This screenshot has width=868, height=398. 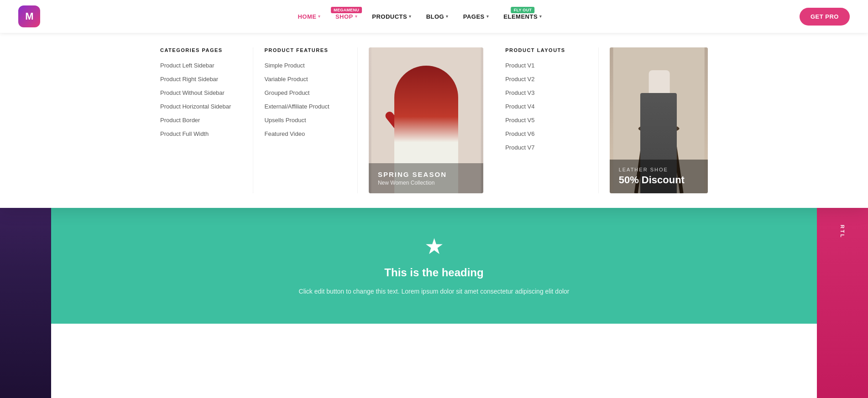 What do you see at coordinates (184, 134) in the screenshot?
I see `cat-link-5: Product Full Width` at bounding box center [184, 134].